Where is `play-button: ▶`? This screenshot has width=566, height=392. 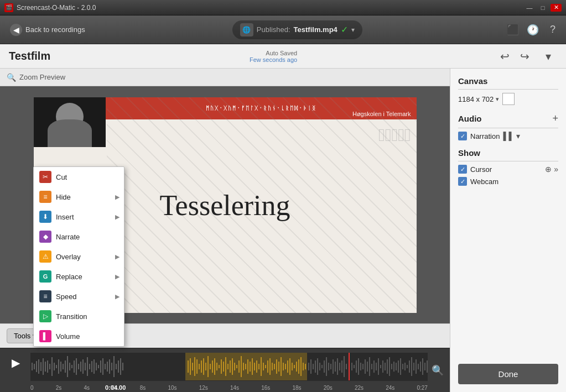
play-button: ▶ is located at coordinates (15, 363).